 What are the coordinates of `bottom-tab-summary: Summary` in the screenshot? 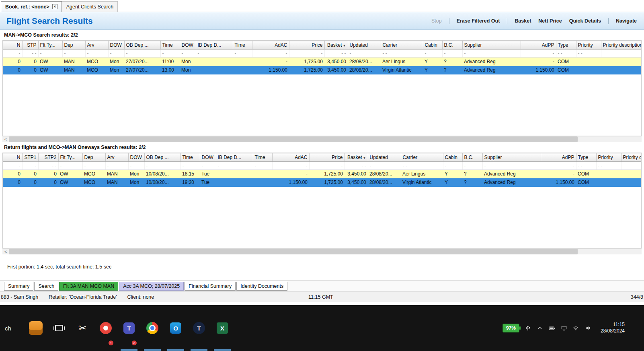 It's located at (18, 286).